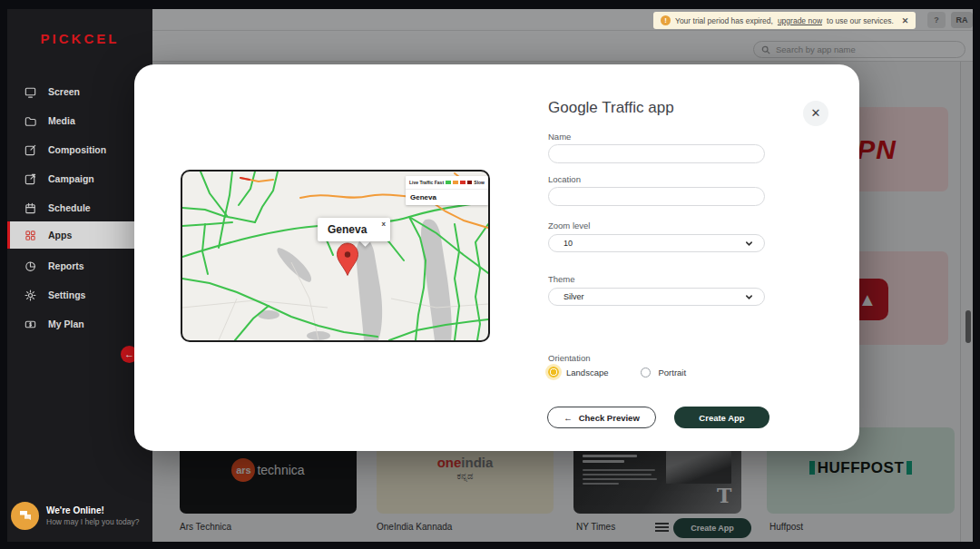  Describe the element at coordinates (80, 38) in the screenshot. I see `pickcel-logo: PICKCEL` at that location.